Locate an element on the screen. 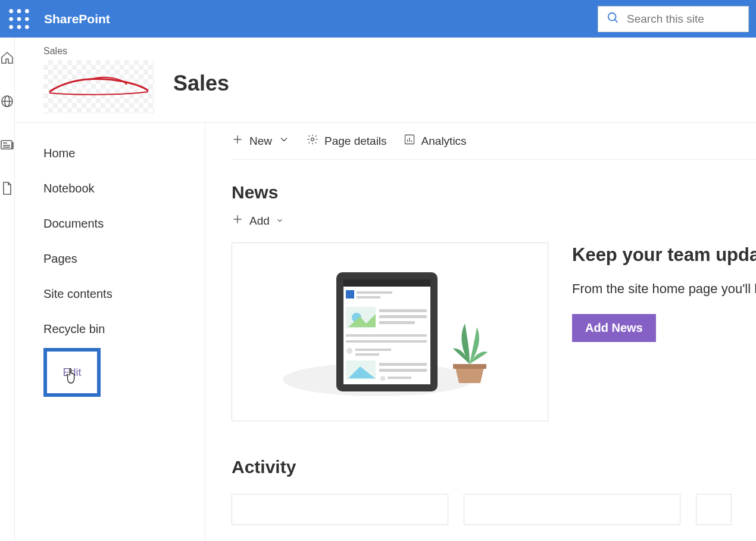  analytics-label: Analytics is located at coordinates (444, 141).